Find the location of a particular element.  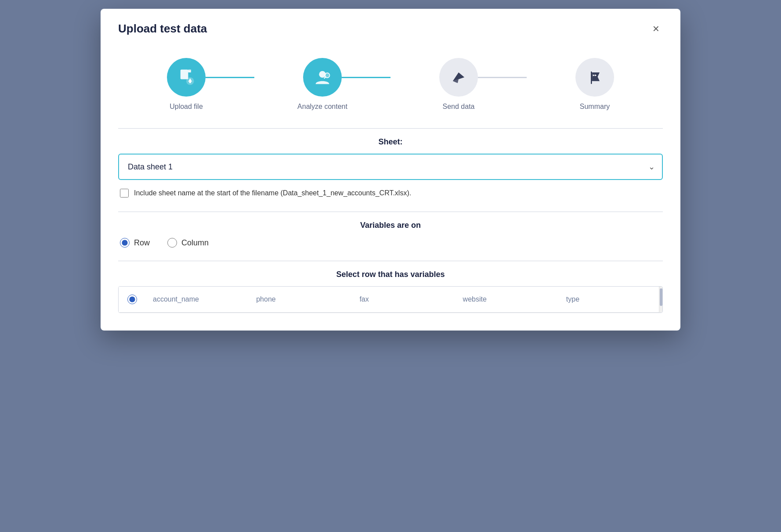

step-circle-upload is located at coordinates (186, 77).